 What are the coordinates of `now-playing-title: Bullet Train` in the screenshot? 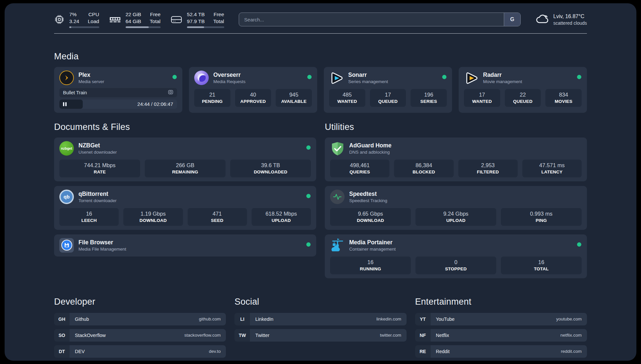 It's located at (75, 93).